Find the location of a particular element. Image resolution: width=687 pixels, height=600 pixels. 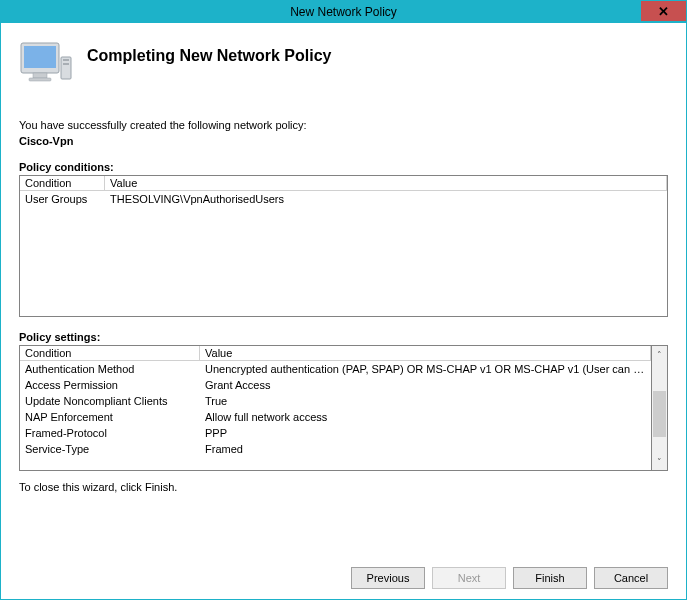

table-row: Access Permission Grant Access is located at coordinates (336, 385).